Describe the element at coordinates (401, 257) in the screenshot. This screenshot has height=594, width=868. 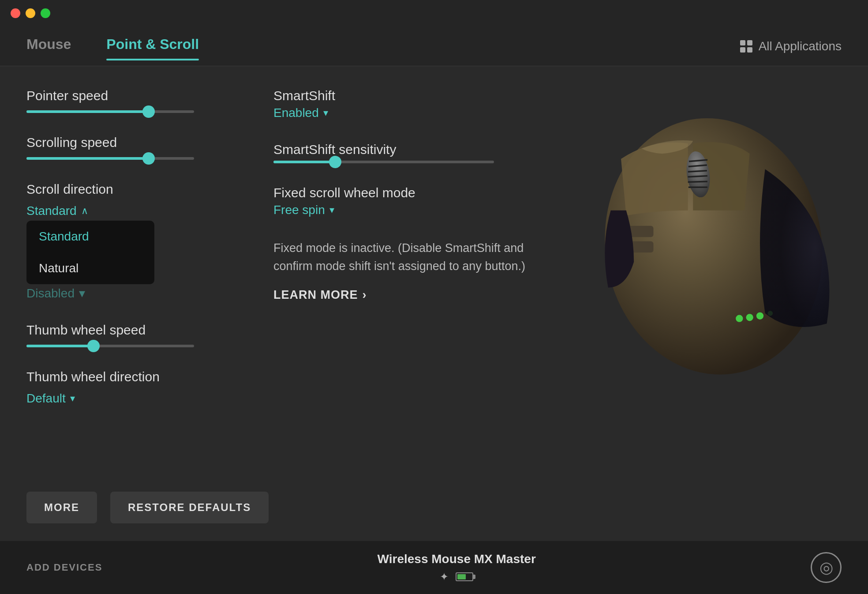
I see `info-text: Fixed mode is inactive. (Disable SmartSh…` at that location.